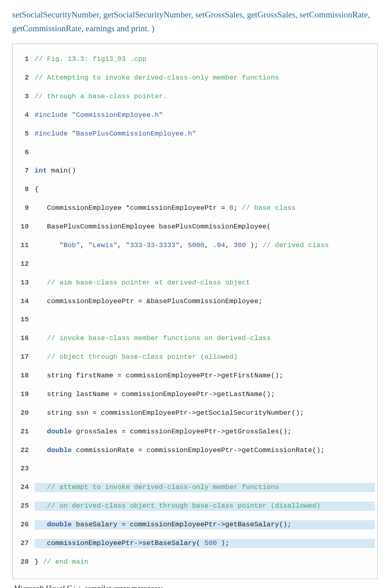  What do you see at coordinates (25, 357) in the screenshot?
I see `line-number: 17` at bounding box center [25, 357].